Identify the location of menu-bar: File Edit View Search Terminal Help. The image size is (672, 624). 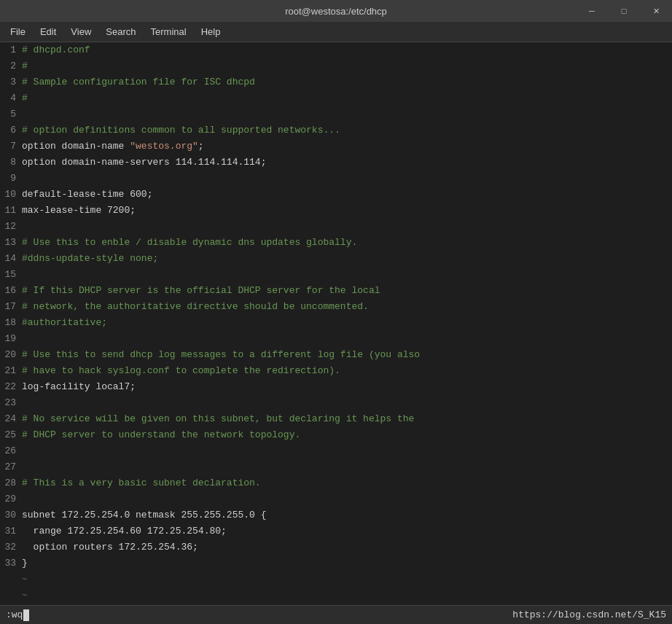
(336, 32).